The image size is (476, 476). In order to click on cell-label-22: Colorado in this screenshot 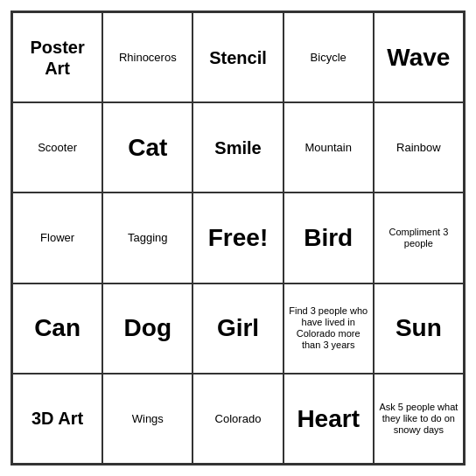, I will do `click(238, 419)`.